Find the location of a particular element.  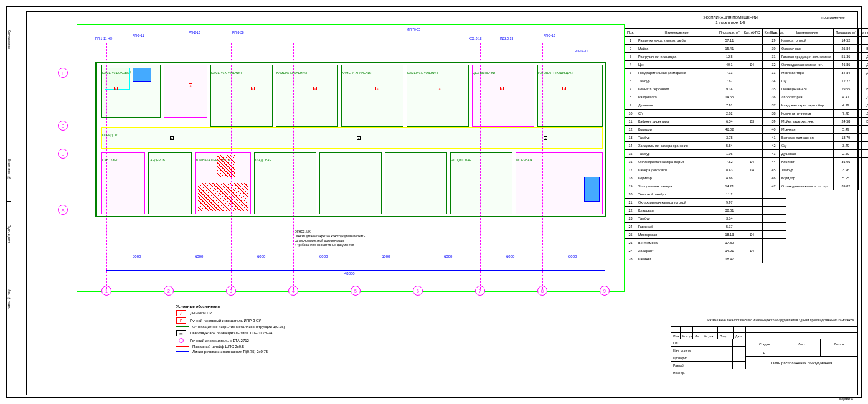

detector-6: Д is located at coordinates (440, 88).